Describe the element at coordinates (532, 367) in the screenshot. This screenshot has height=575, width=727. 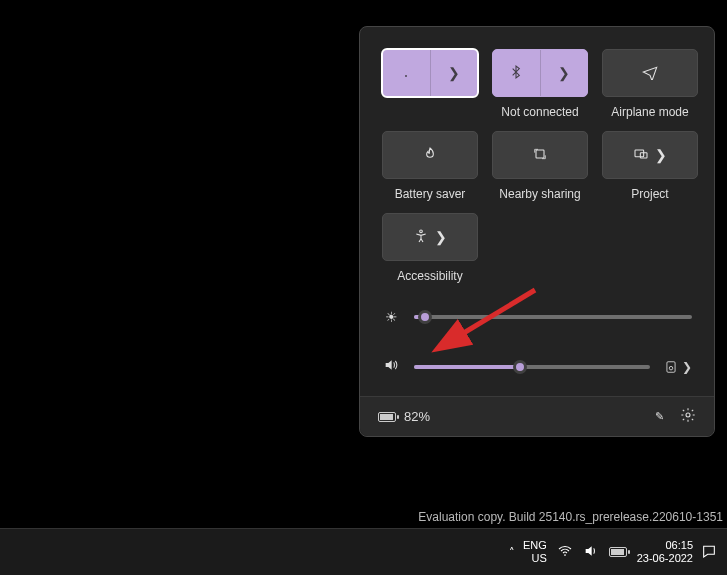
I see `volume-slider` at that location.